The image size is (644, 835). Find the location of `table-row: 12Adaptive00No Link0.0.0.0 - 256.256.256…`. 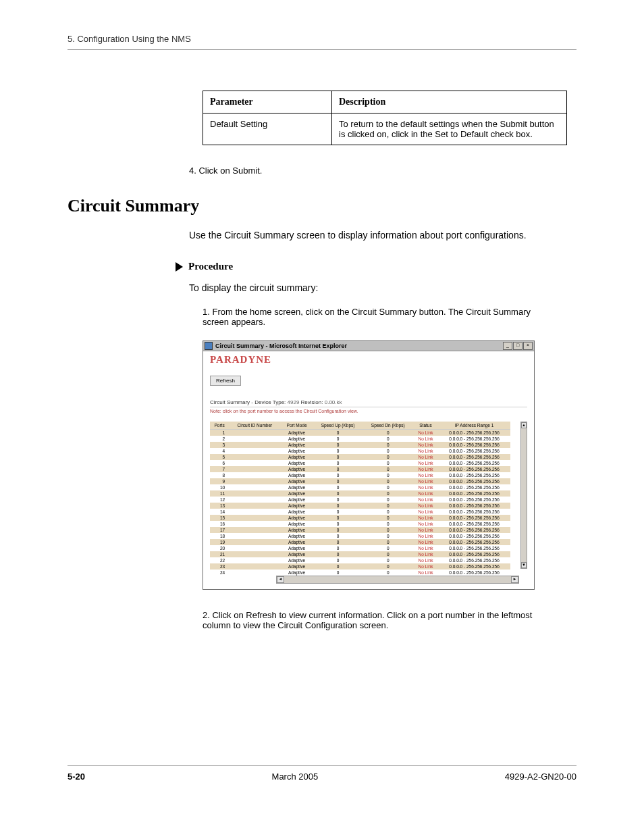

table-row: 12Adaptive00No Link0.0.0.0 - 256.256.256… is located at coordinates (360, 500).